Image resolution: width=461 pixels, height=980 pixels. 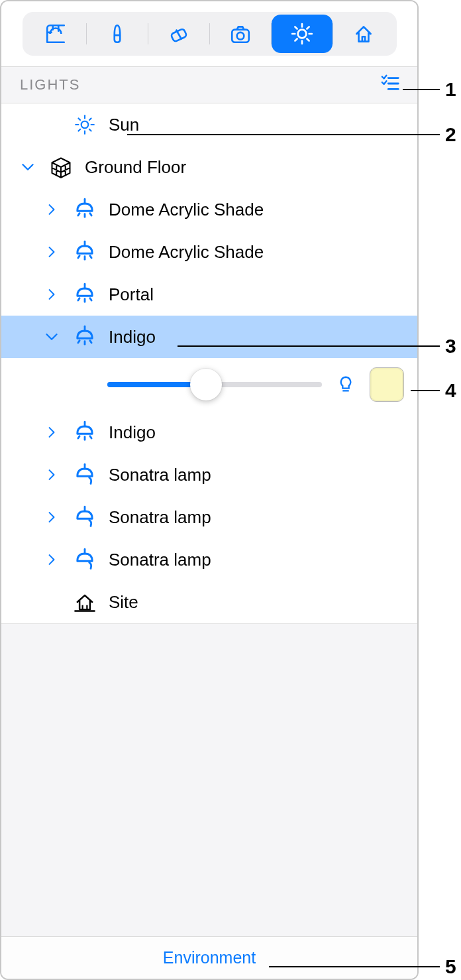 I want to click on light-row-indigo-2: Indigo, so click(x=209, y=432).